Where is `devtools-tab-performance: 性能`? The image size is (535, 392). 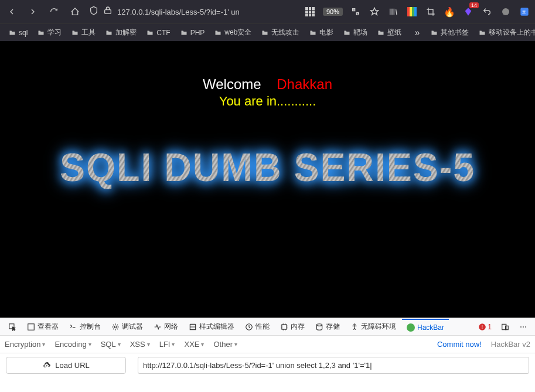
devtools-tab-performance: 性能 is located at coordinates (257, 327).